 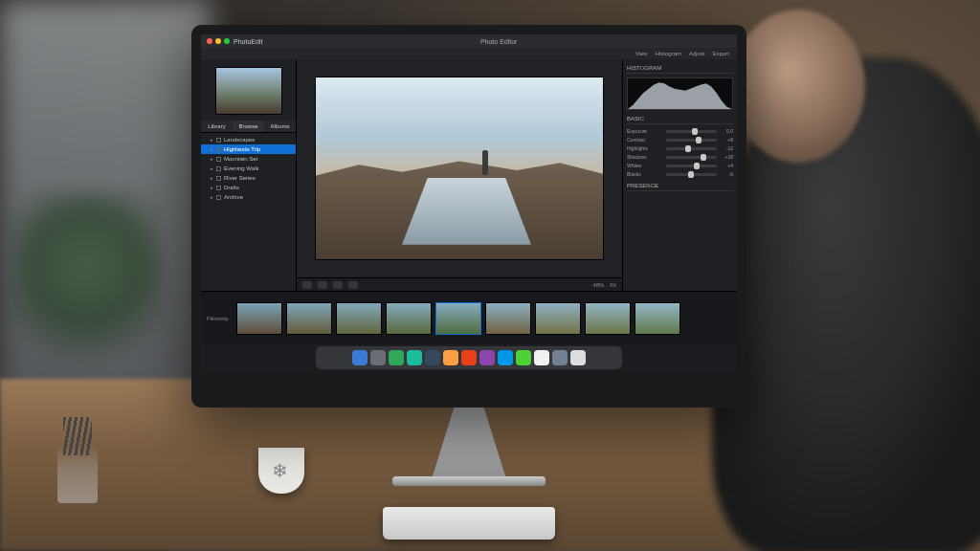 I want to click on sidebar-tab-albums: Albums, so click(x=279, y=126).